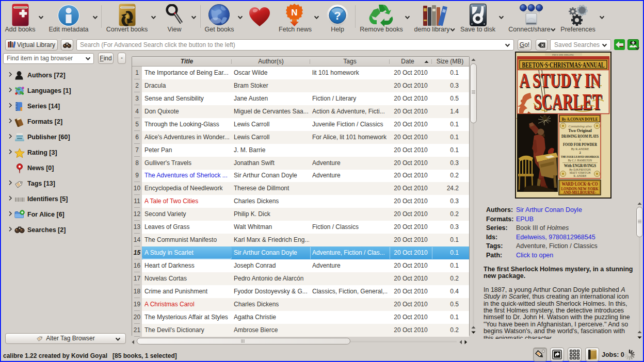 This screenshot has width=644, height=362. What do you see at coordinates (580, 140) in the screenshot?
I see `svg-text: 1` at bounding box center [580, 140].